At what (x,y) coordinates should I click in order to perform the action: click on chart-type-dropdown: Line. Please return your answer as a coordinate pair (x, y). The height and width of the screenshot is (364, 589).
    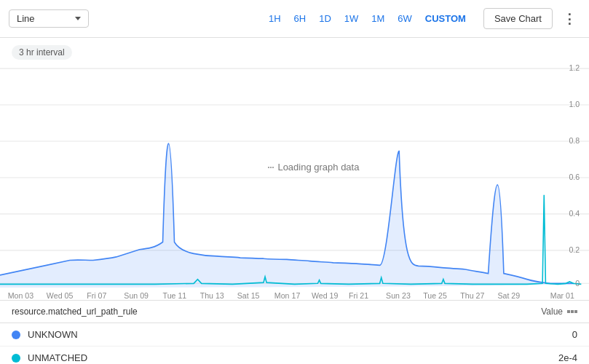
    Looking at the image, I should click on (49, 19).